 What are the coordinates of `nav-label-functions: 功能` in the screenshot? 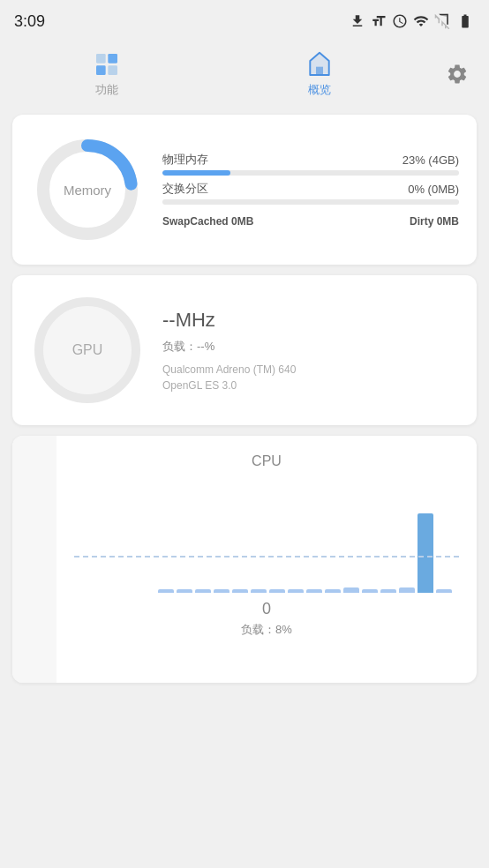 It's located at (107, 90).